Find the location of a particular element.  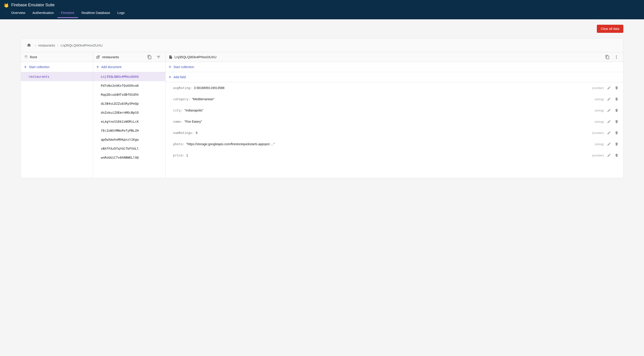

field-key: name: is located at coordinates (178, 122).